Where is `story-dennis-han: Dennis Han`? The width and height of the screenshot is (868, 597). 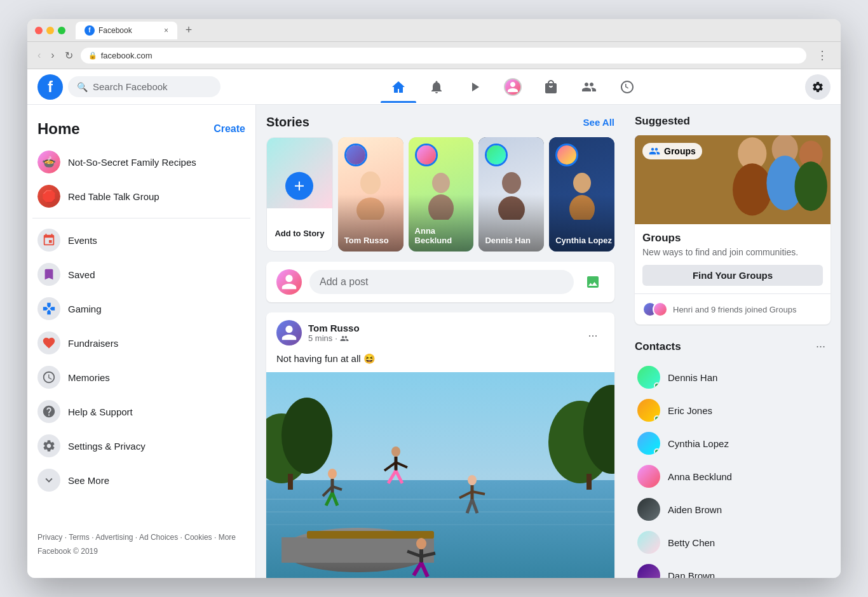
story-dennis-han: Dennis Han is located at coordinates (511, 194).